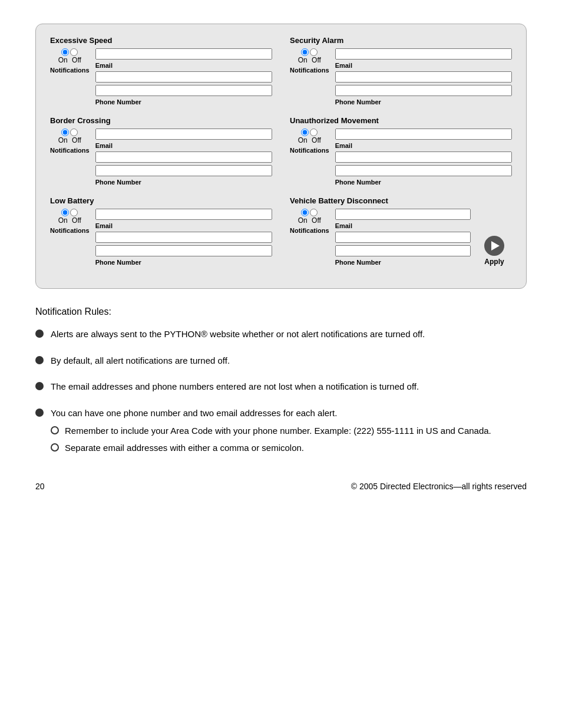 The width and height of the screenshot is (562, 728). I want to click on excessive-speed-email2, so click(184, 77).